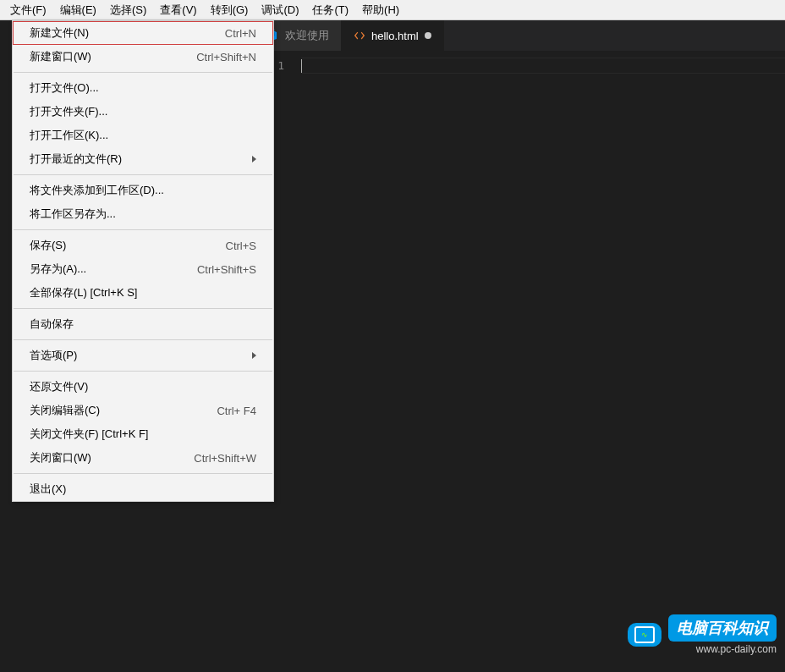 The height and width of the screenshot is (672, 785). Describe the element at coordinates (392, 10) in the screenshot. I see `menubar: 文件(F) 编辑(E) 选择(S) 查看(V) 转到(G) 调试(D) 任务(T…` at that location.